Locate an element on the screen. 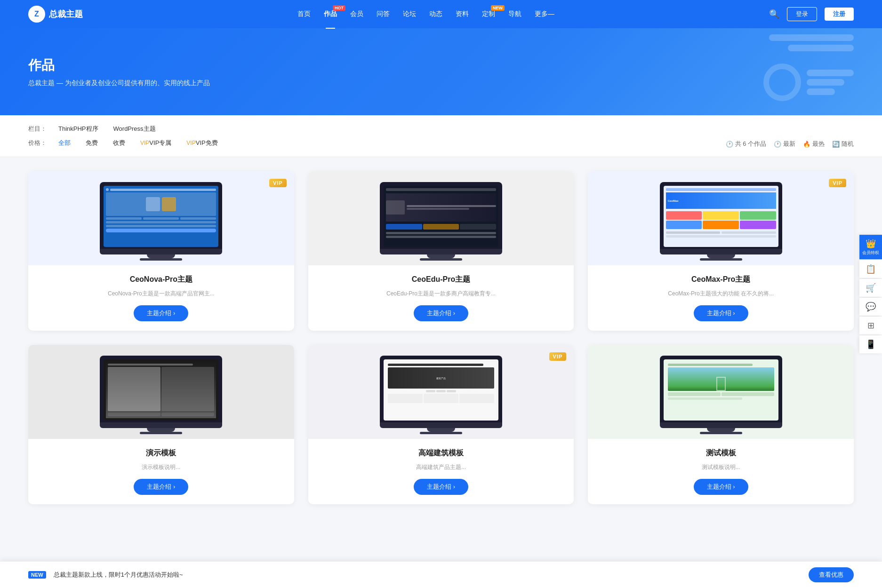 The image size is (882, 588). header: Z 总裁主题 首页 作品 HOT 会员 问答 论坛 动态 资料 定制 NEW 导… is located at coordinates (441, 14).